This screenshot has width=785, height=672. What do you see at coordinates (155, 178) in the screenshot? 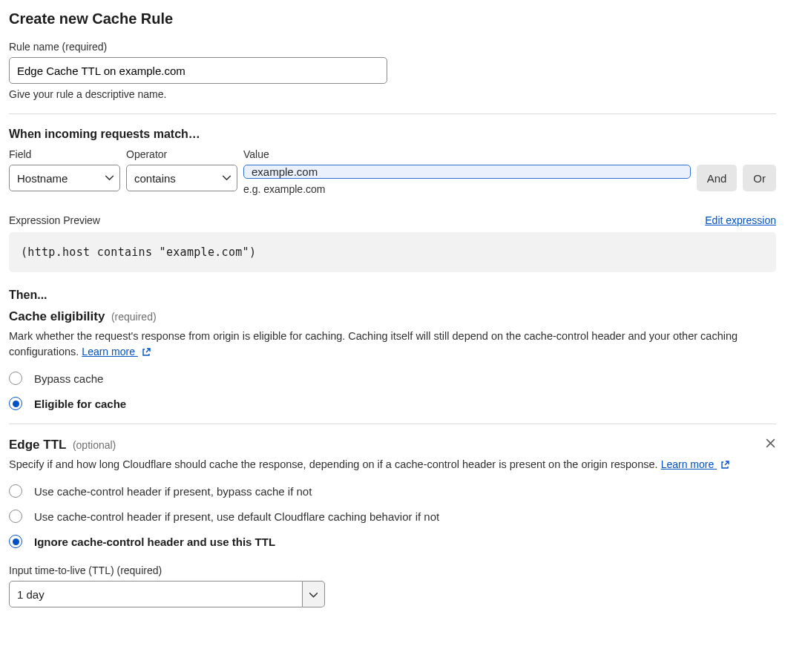
I see `operator-select-value: contains` at bounding box center [155, 178].